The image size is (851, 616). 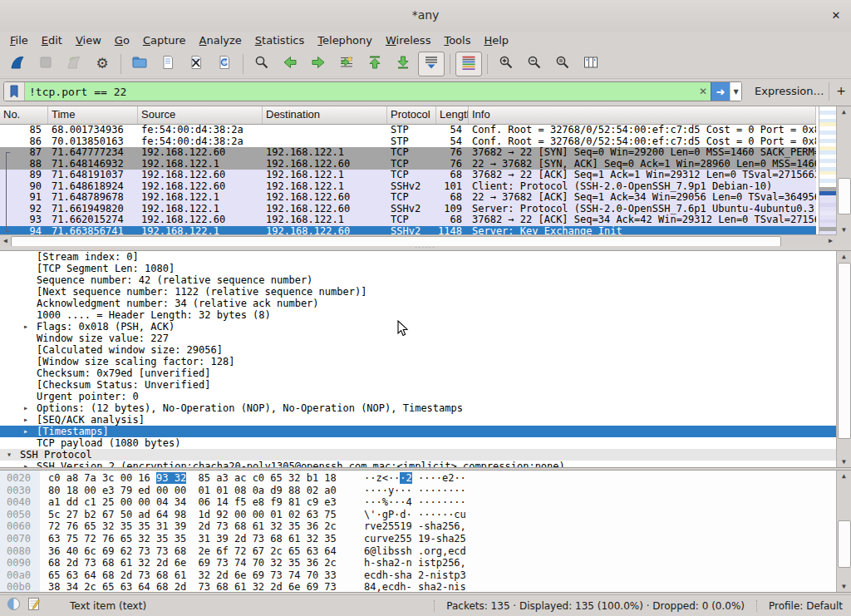 I want to click on find-packet-button, so click(x=262, y=64).